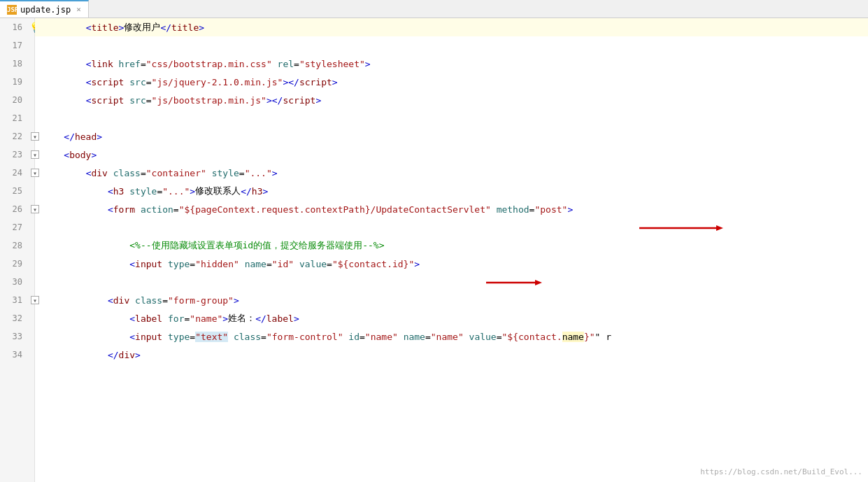  What do you see at coordinates (209, 64) in the screenshot?
I see `attribute-value: "css/bootstrap.min.css"` at bounding box center [209, 64].